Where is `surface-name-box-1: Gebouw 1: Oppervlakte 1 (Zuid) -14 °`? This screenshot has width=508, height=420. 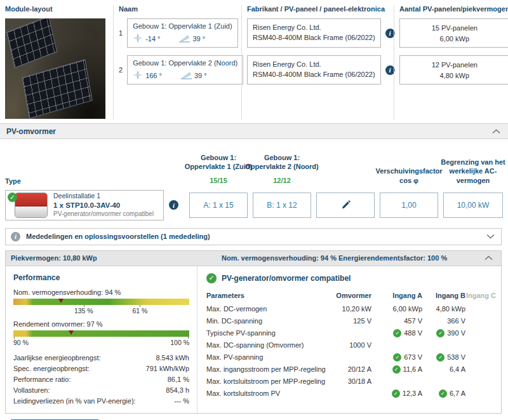 surface-name-box-1: Gebouw 1: Oppervlakte 1 (Zuid) -14 ° is located at coordinates (183, 33).